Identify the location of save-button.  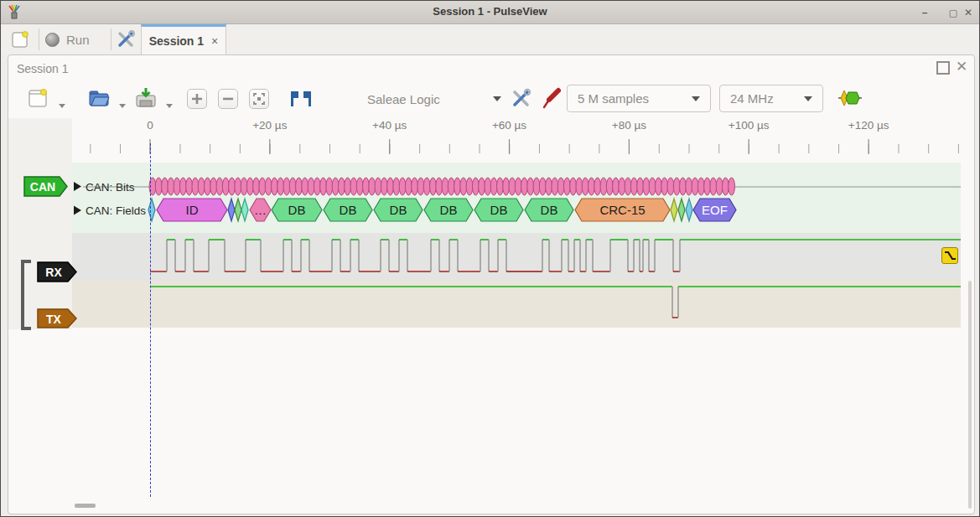
(146, 99).